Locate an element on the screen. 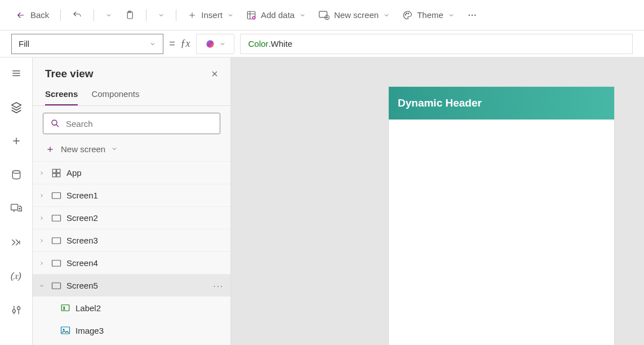 The image size is (644, 345). insert-button: Insert is located at coordinates (211, 15).